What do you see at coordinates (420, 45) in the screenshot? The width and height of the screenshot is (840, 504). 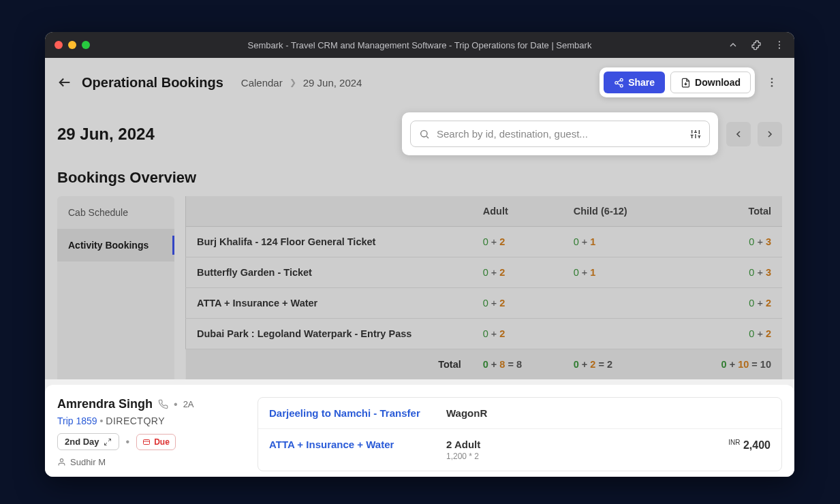 I see `titlebar: Sembark - Travel CRM and Management Soft…` at bounding box center [420, 45].